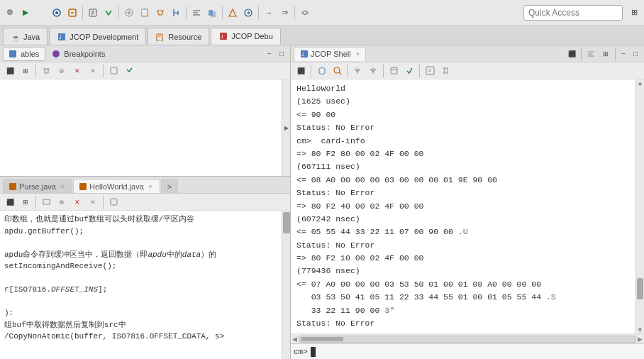  What do you see at coordinates (24, 54) in the screenshot?
I see `tab-variables: ables` at bounding box center [24, 54].